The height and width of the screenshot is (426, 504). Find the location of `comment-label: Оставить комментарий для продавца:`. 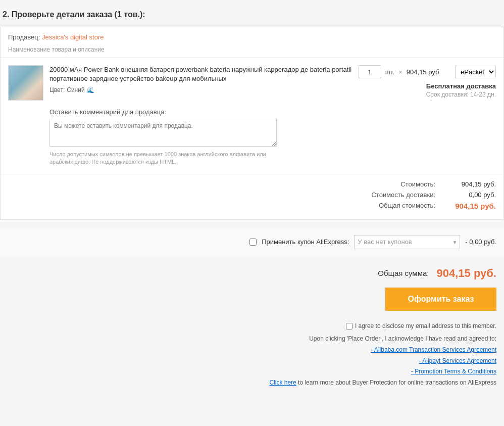

comment-label: Оставить комментарий для продавца: is located at coordinates (273, 112).